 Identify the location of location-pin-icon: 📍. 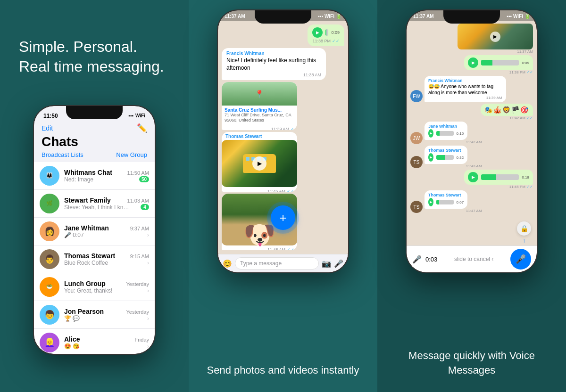
(259, 94).